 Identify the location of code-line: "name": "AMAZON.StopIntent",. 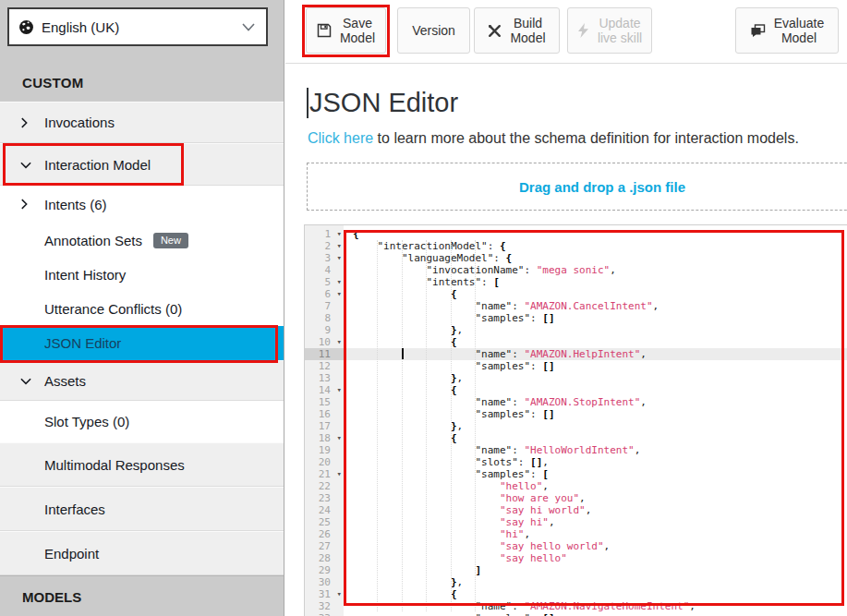
(595, 403).